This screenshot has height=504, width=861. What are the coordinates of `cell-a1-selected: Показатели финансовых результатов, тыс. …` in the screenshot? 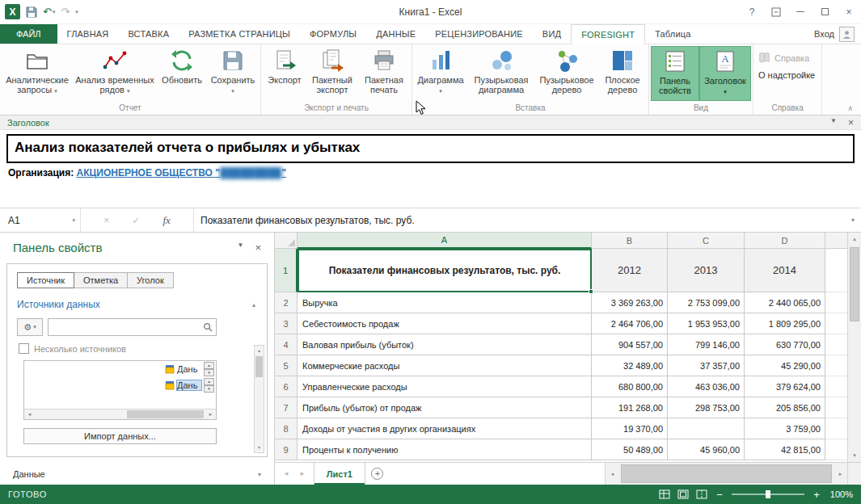 It's located at (445, 271).